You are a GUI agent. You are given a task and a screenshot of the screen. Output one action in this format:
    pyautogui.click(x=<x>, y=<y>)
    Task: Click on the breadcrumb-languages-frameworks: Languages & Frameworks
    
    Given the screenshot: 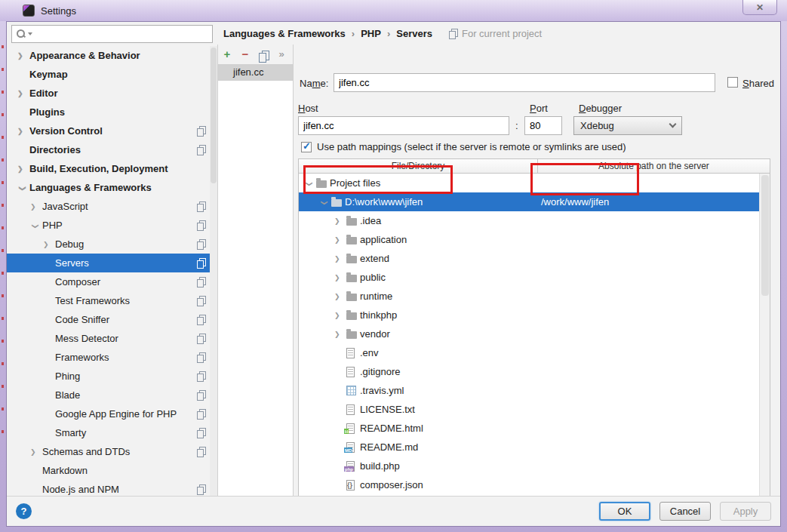 What is the action you would take?
    pyautogui.click(x=284, y=33)
    